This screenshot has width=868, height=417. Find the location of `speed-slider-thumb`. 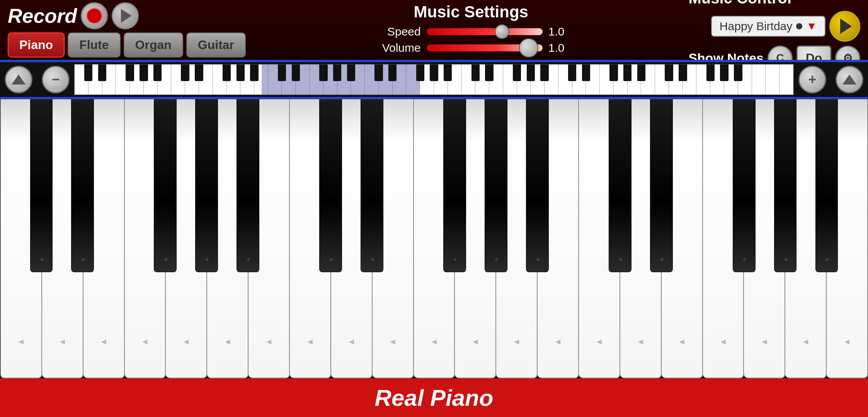

speed-slider-thumb is located at coordinates (502, 32).